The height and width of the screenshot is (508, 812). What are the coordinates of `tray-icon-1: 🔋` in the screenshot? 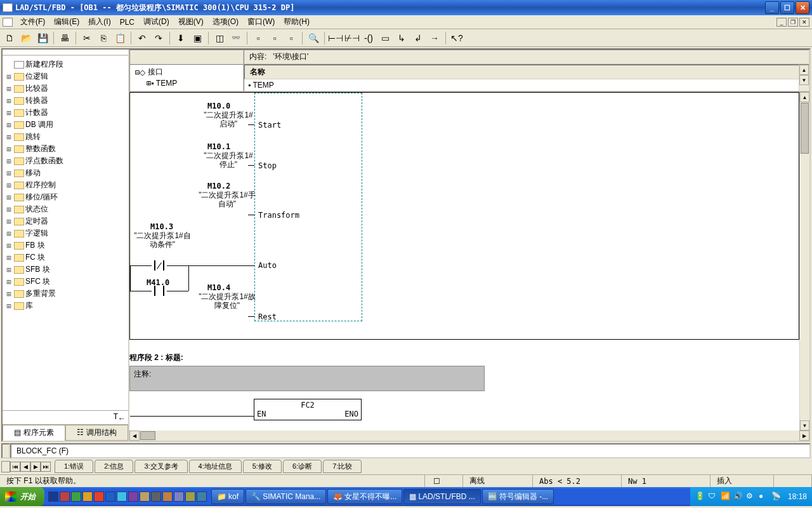 It's located at (700, 497).